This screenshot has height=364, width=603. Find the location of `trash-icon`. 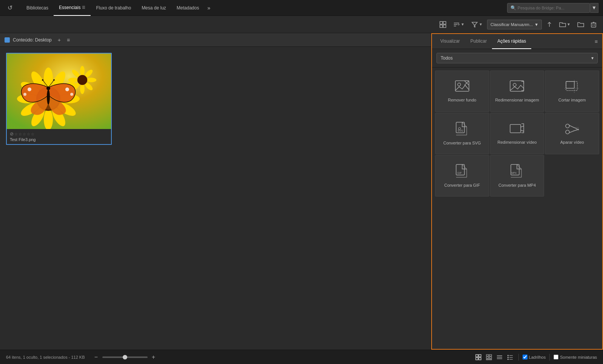

trash-icon is located at coordinates (594, 25).